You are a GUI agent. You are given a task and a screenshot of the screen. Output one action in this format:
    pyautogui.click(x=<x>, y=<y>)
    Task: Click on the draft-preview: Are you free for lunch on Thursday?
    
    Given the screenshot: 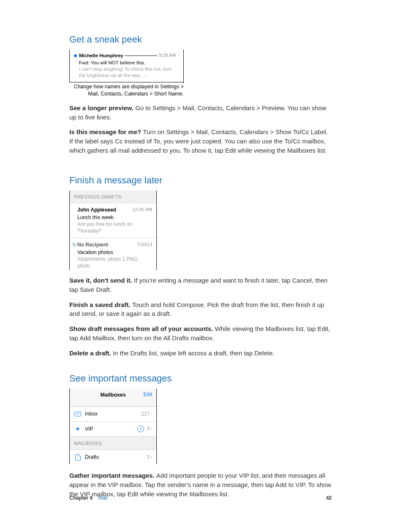 What is the action you would take?
    pyautogui.click(x=115, y=228)
    